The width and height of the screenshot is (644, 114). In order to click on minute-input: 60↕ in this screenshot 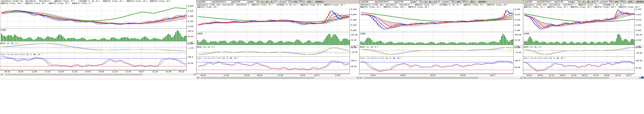, I will do `click(610, 2)`.